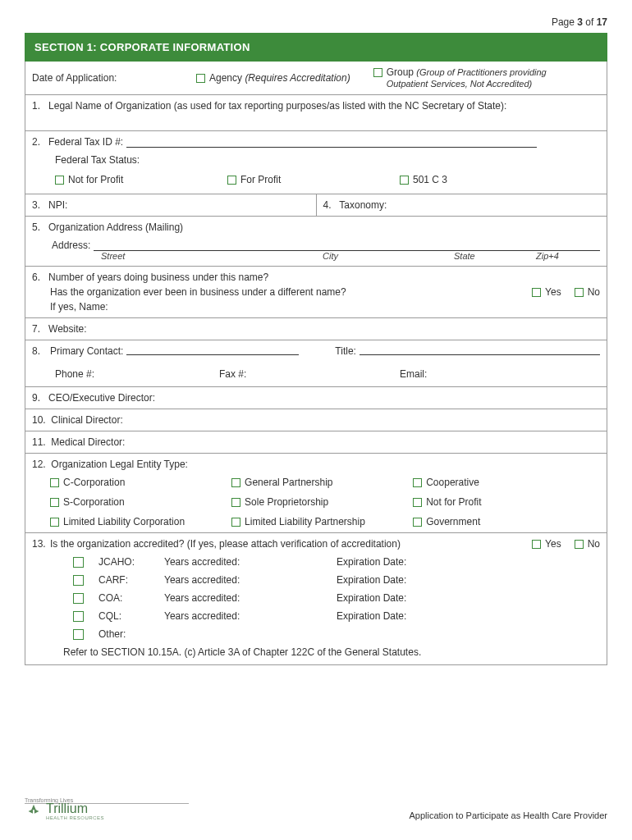  I want to click on carf-label: CARF:, so click(131, 580).